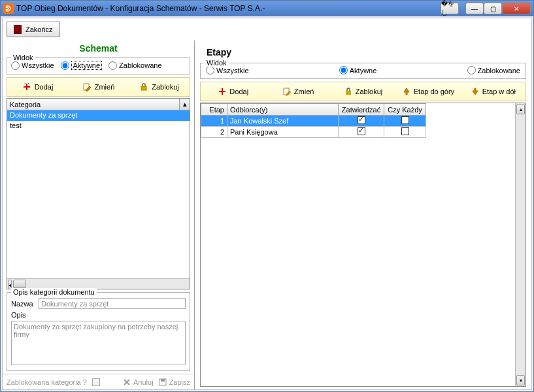 Image resolution: width=534 pixels, height=392 pixels. I want to click on list-header: Kategoria ▴, so click(98, 105).